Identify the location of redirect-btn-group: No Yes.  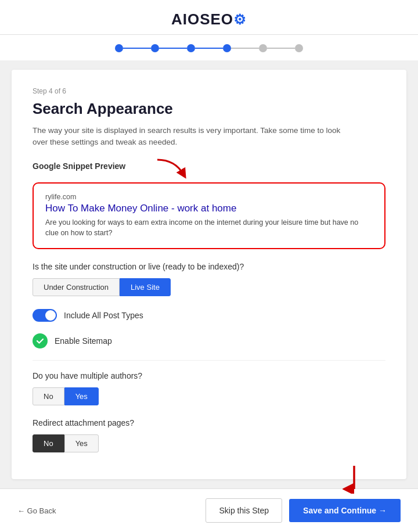
(209, 444).